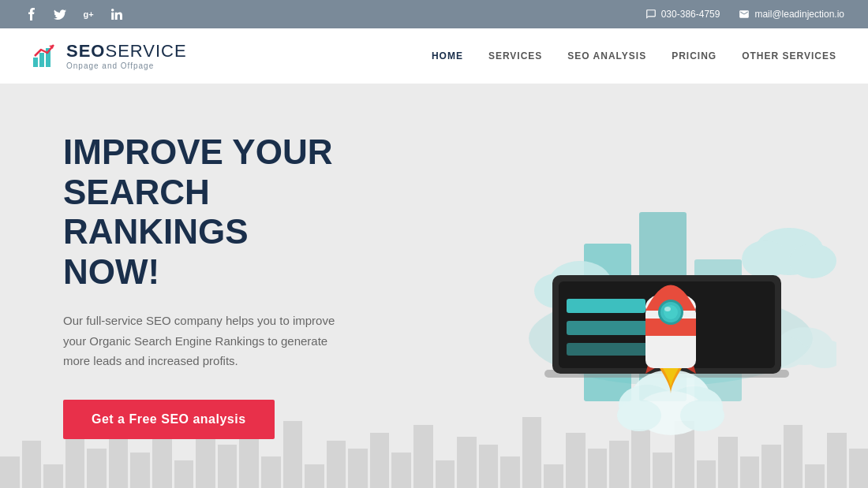 This screenshot has width=868, height=488. I want to click on nav-other-services: OTHER SERVICES, so click(789, 56).